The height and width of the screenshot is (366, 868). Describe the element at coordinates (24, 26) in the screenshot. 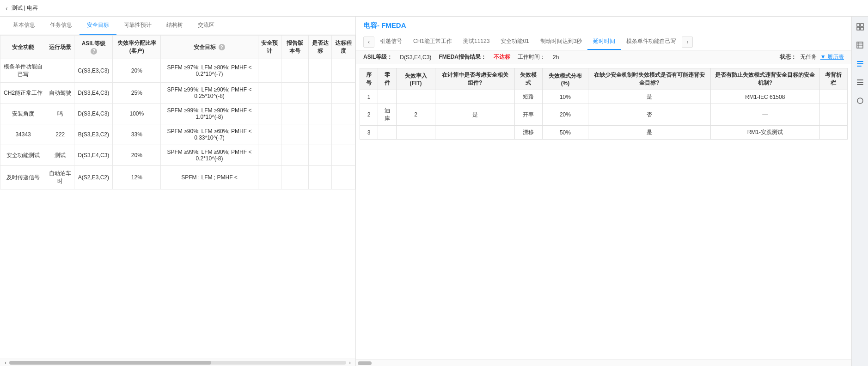

I see `tab-basic: 基本信息` at that location.